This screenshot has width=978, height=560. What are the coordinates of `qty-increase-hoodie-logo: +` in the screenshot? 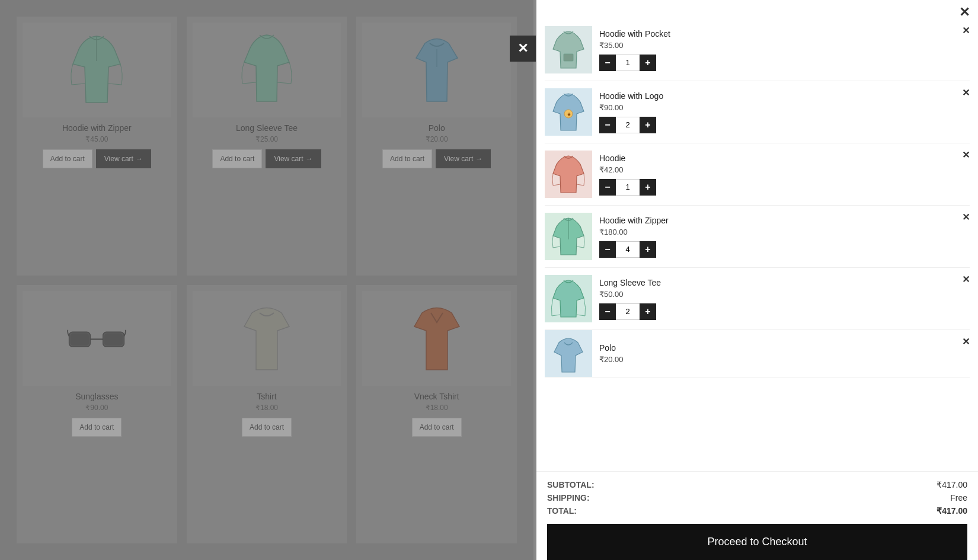 It's located at (648, 125).